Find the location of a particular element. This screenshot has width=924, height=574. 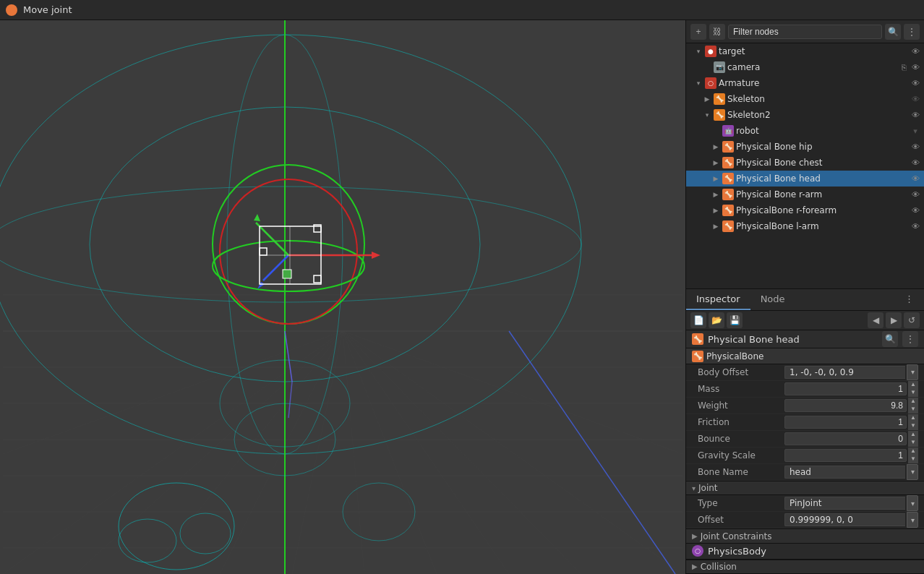

bone-rforearm-label: PhysicalBone r-forearm is located at coordinates (823, 210).